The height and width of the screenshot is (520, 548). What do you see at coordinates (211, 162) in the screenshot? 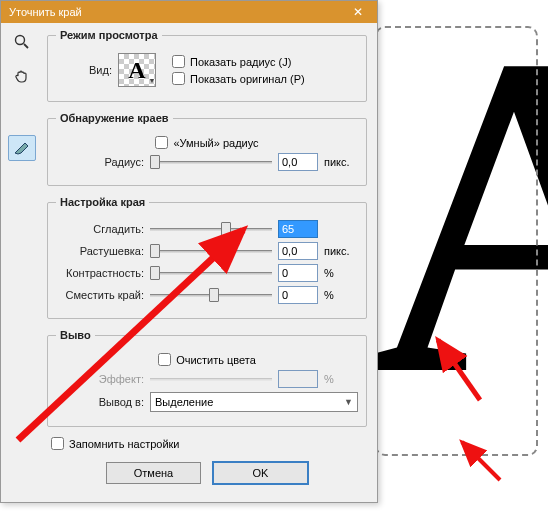
I see `slider-radius` at bounding box center [211, 162].